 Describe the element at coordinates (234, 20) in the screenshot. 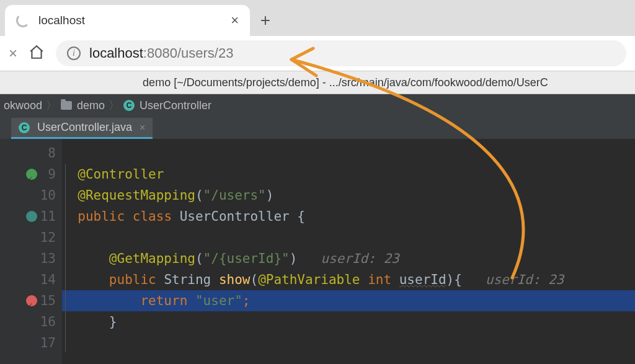

I see `tab-close-icon: ×` at that location.